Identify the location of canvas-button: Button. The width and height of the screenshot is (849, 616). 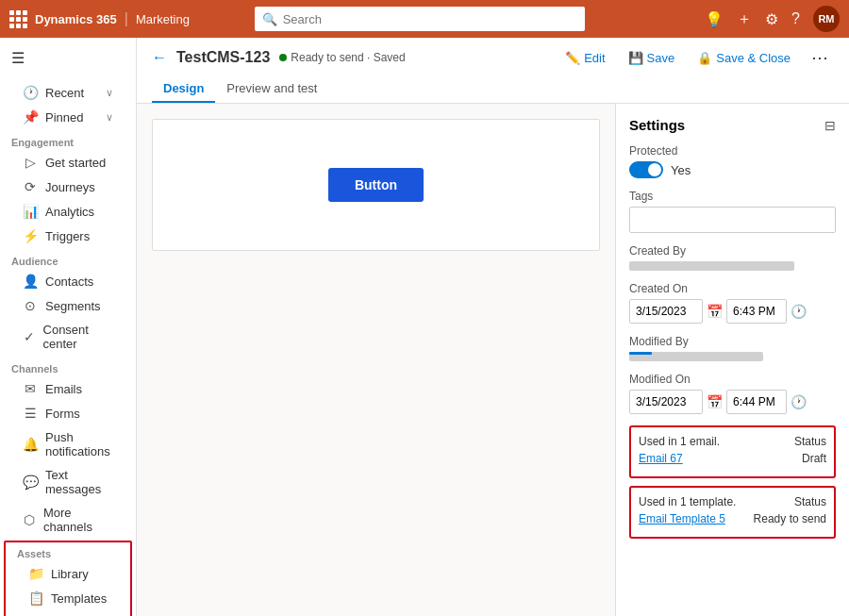
(375, 185).